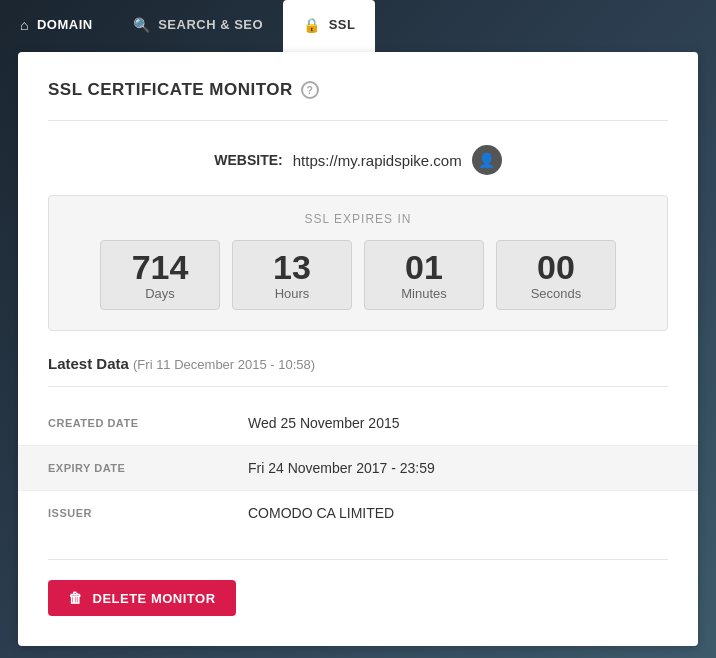  I want to click on nav-item-search-seo: 🔍 Search & SEO, so click(198, 26).